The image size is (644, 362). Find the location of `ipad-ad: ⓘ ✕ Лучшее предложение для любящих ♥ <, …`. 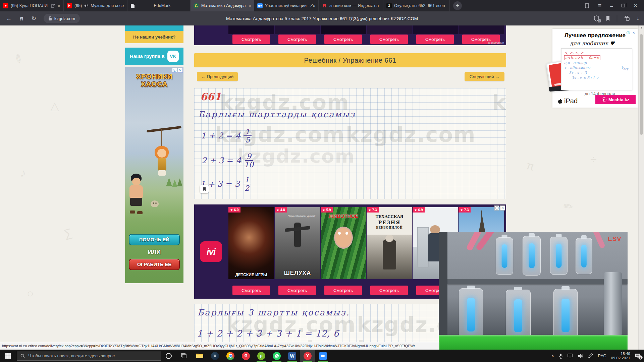

ipad-ad: ⓘ ✕ Лучшее предложение для любящих ♥ <, … is located at coordinates (595, 68).